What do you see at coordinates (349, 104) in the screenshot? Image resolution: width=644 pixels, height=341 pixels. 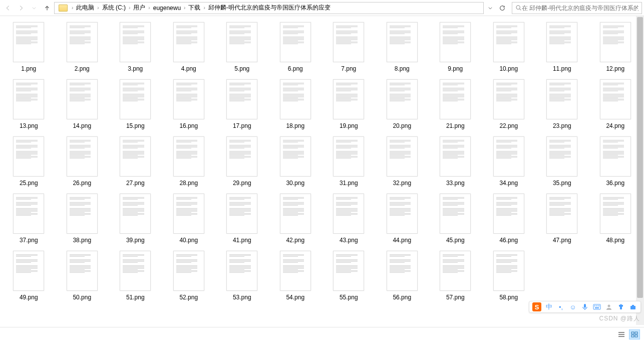 I see `file-item: 19.png` at bounding box center [349, 104].